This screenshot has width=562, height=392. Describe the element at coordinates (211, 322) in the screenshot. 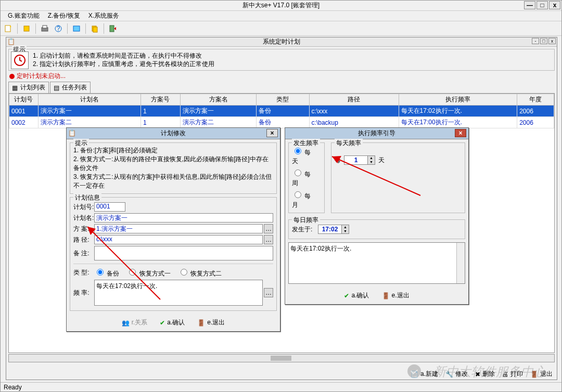

I see `exit-button: 🚪e.退出` at that location.